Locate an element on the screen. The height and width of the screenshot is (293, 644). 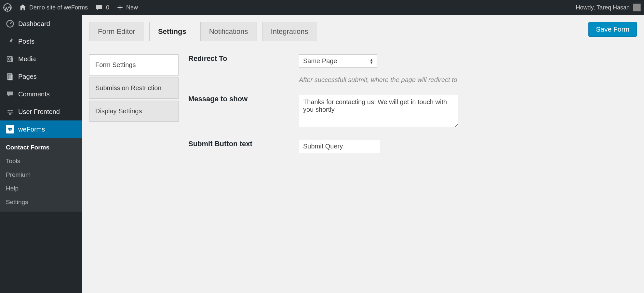
sidebar-item-label: weForms is located at coordinates (32, 130).